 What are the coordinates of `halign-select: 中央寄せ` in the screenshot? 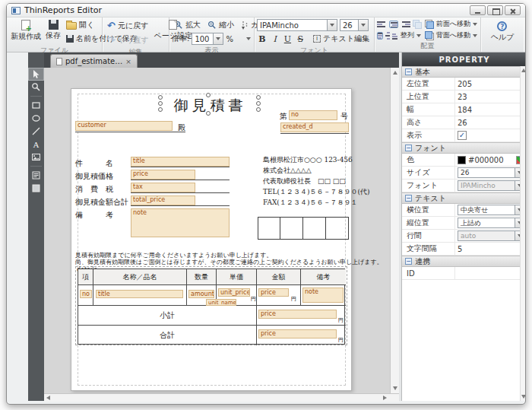 It's located at (491, 210).